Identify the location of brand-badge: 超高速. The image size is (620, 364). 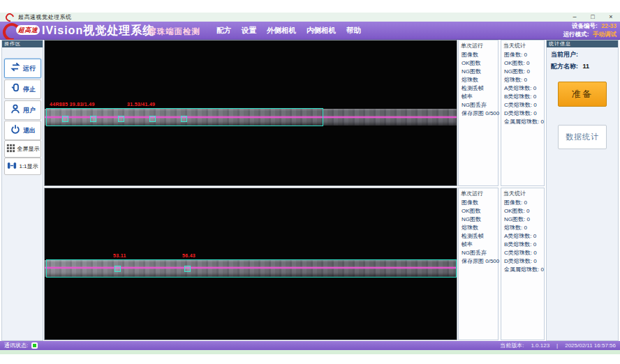
(28, 30).